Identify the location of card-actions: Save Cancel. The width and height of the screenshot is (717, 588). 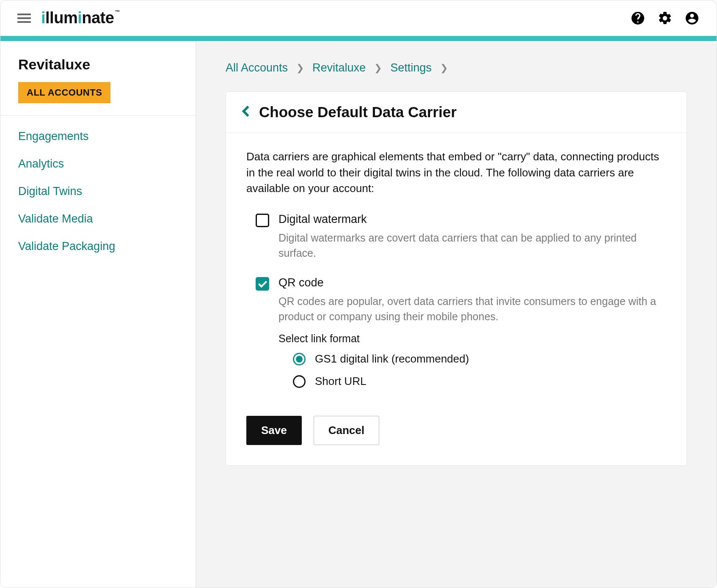
(456, 431).